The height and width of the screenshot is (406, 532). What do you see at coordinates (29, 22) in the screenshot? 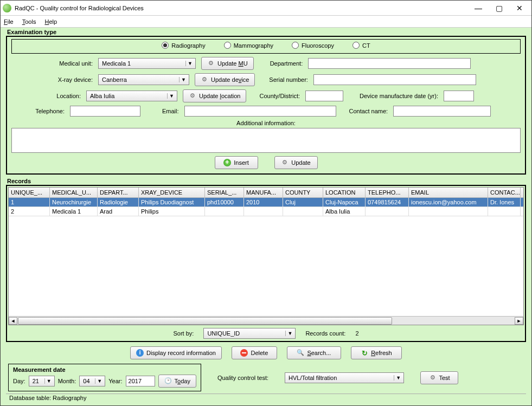
I see `menu-tools: Tools` at bounding box center [29, 22].